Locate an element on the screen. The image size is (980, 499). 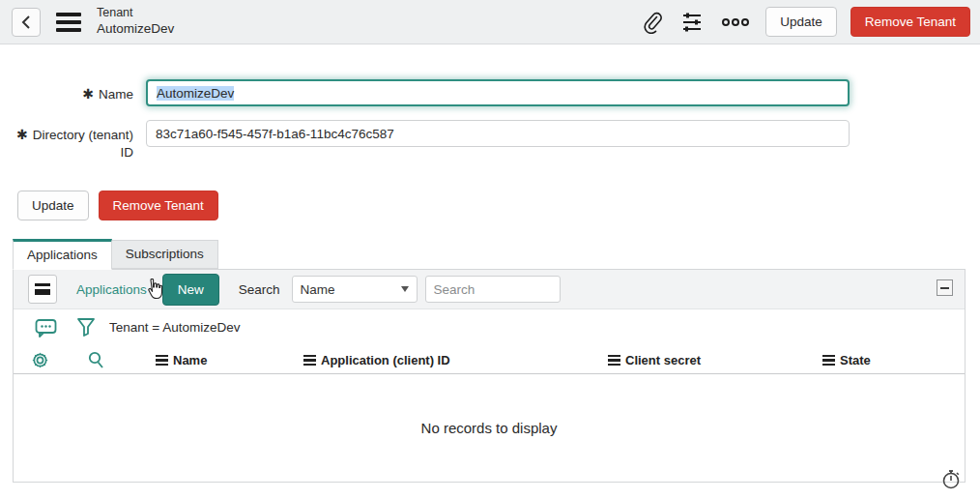
name-label: ✱Name is located at coordinates (67, 91).